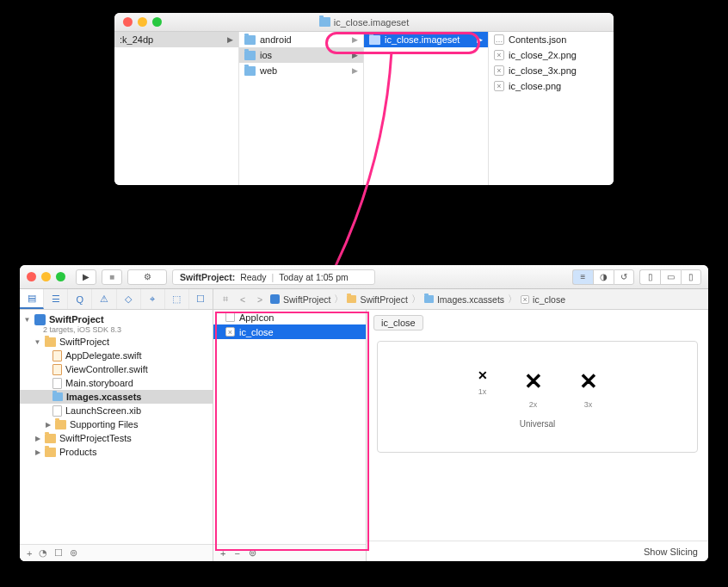  I want to click on finder-item: × ic_close.png, so click(551, 86).